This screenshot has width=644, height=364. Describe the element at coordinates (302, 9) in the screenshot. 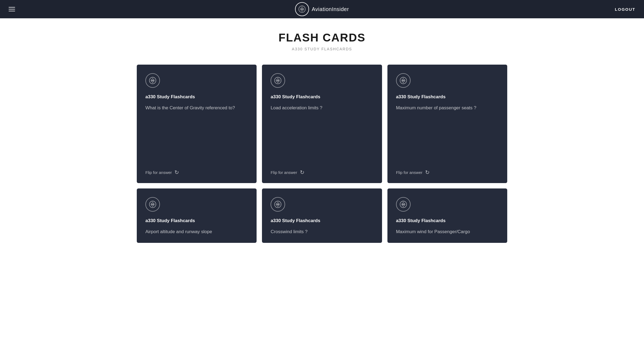

I see `brand-circle` at that location.